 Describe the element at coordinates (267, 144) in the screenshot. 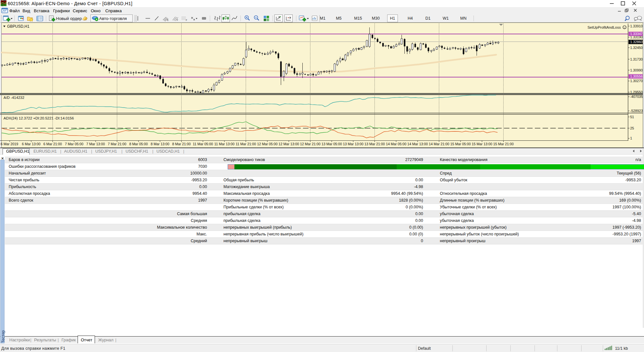

I see `svg-text: 12 Mar 05:00` at that location.